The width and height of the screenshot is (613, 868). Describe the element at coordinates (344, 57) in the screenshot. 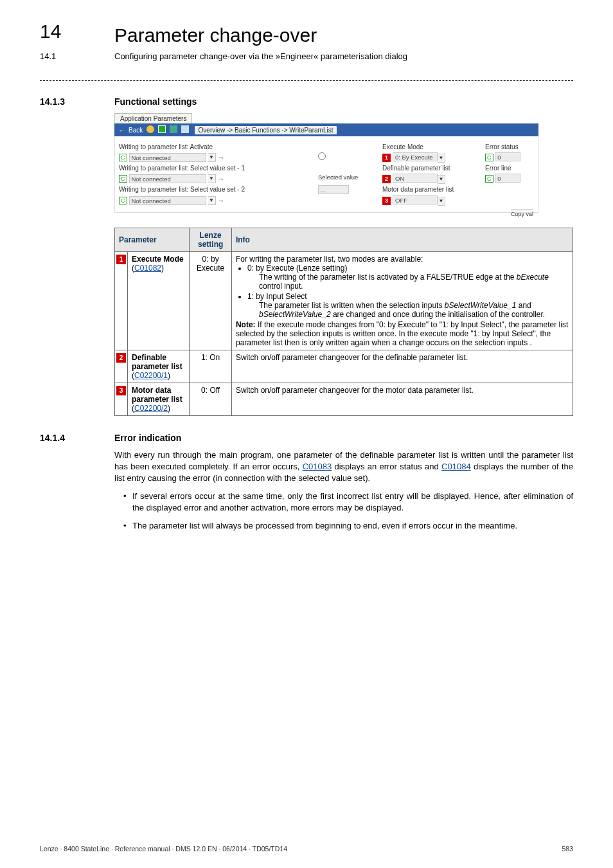

I see `subsection-title: Configuring parameter change-over via th…` at that location.